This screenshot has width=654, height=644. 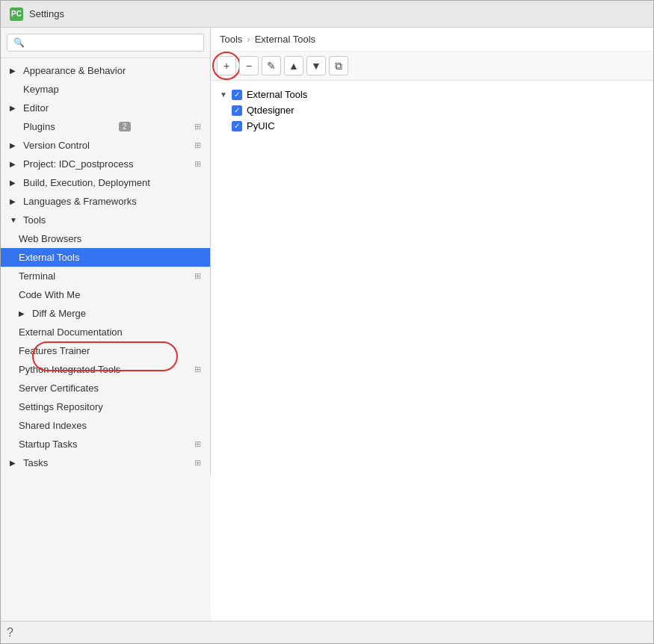 I want to click on tree-chevron-icon: ▼, so click(x=223, y=94).